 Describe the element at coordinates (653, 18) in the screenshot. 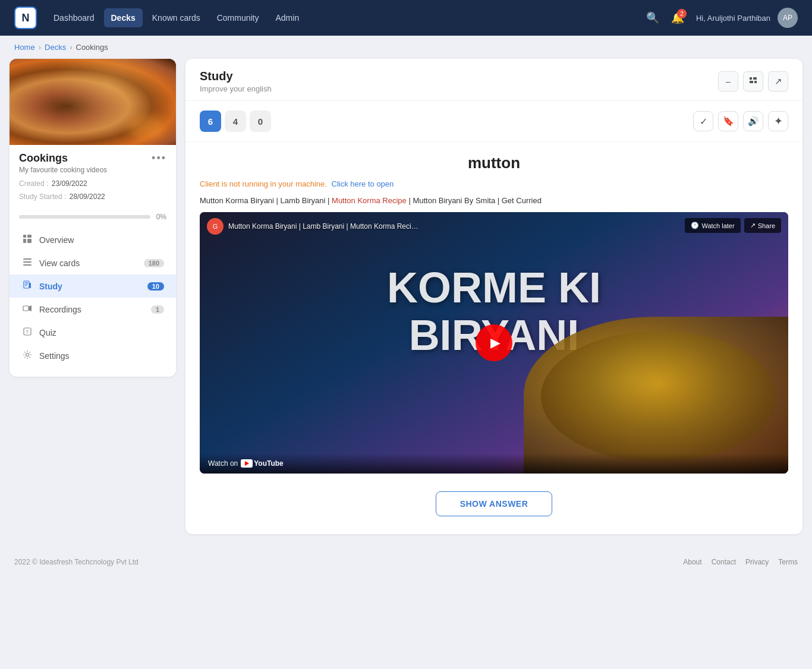

I see `search-icon: 🔍` at that location.